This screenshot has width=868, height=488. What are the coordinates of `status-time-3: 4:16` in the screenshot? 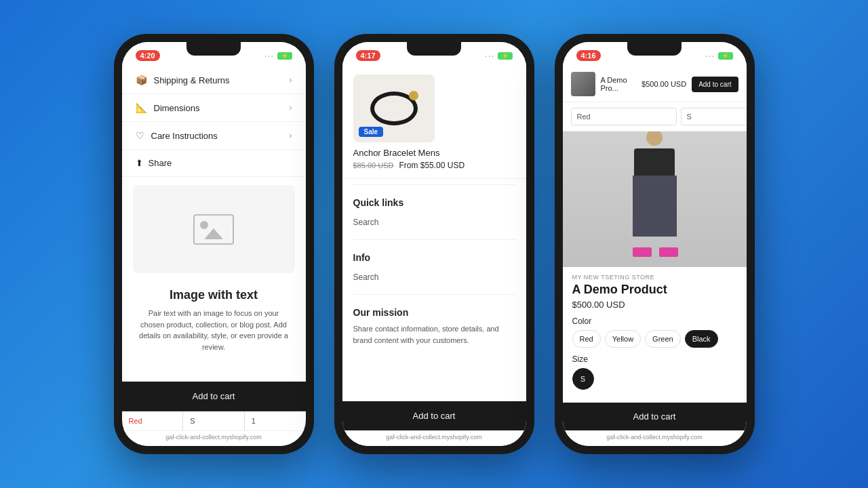 It's located at (589, 56).